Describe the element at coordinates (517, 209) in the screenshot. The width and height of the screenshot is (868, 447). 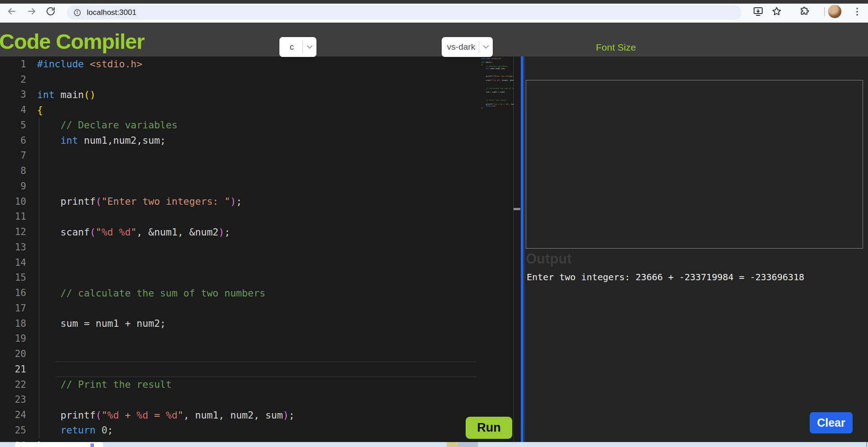
I see `editor-scrollbar-thumb` at that location.